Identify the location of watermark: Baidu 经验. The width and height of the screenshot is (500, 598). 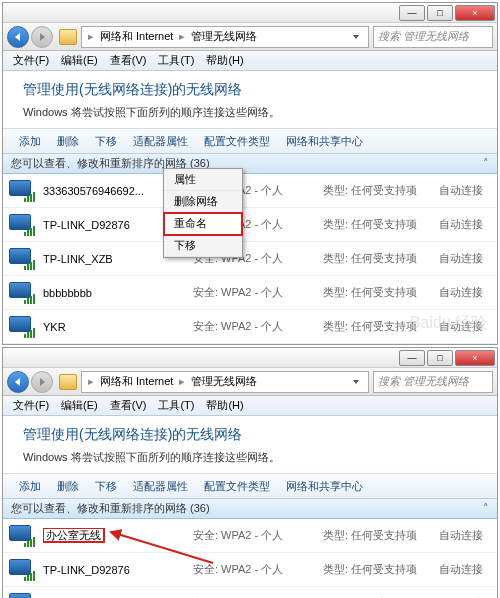
(448, 324).